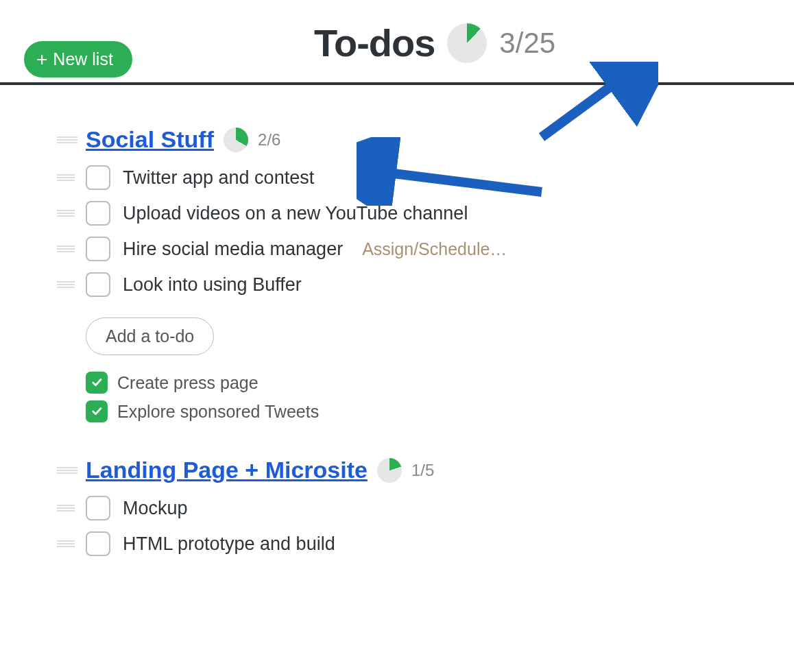 Image resolution: width=794 pixels, height=672 pixels. I want to click on todo-text: Mockup, so click(155, 509).